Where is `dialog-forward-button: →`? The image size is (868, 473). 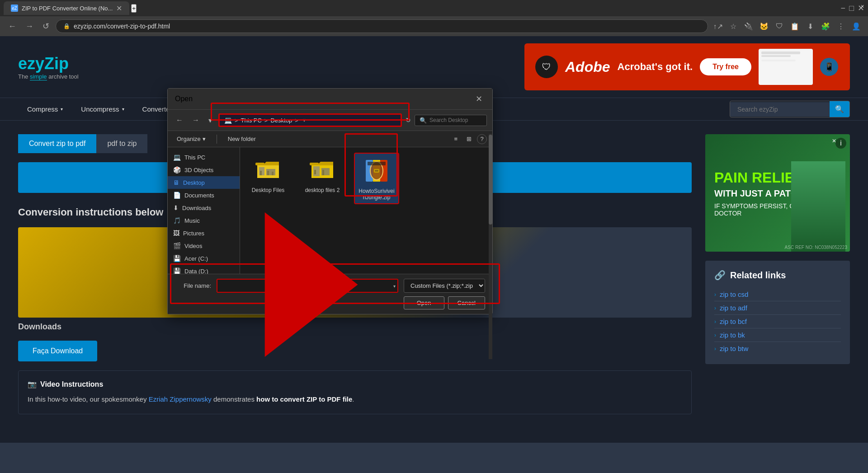 dialog-forward-button: → is located at coordinates (196, 120).